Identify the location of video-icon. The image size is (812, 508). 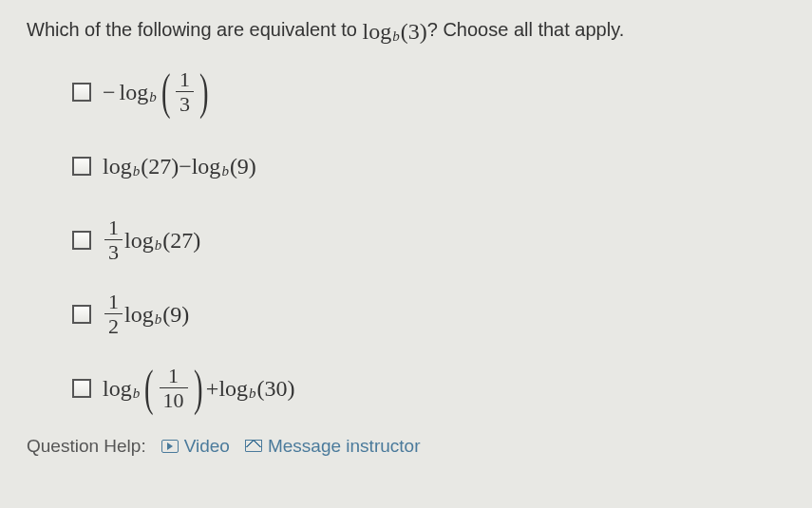
(170, 446).